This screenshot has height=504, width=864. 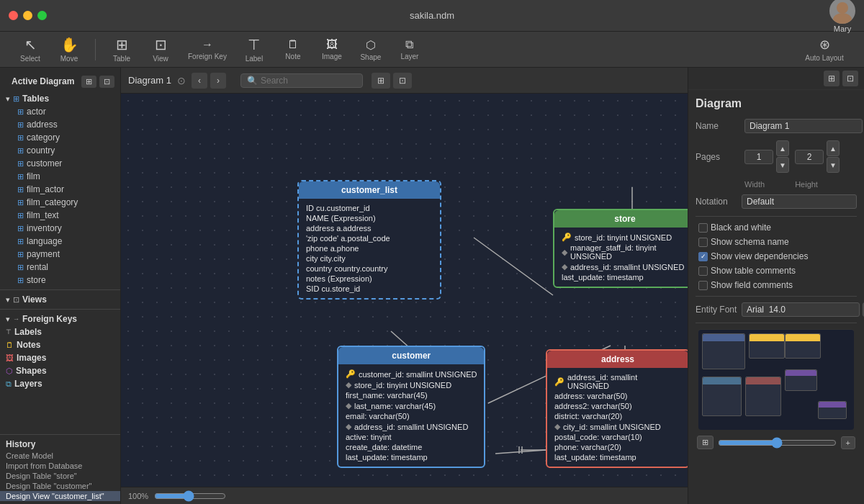 What do you see at coordinates (432, 50) in the screenshot?
I see `main-toolbar: ↖ Select ✋ Move ⊞ Table ⊡ View → Foreign…` at bounding box center [432, 50].